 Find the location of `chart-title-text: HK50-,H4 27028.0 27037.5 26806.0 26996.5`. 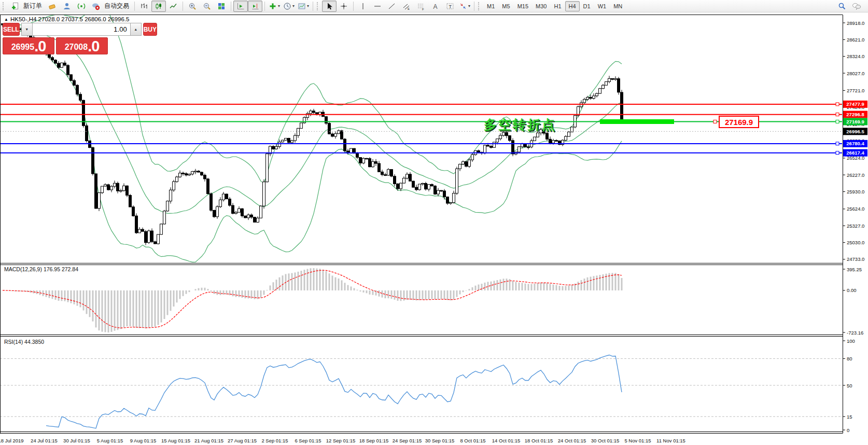

chart-title-text: HK50-,H4 27028.0 27037.5 26806.0 26996.5 is located at coordinates (70, 19).